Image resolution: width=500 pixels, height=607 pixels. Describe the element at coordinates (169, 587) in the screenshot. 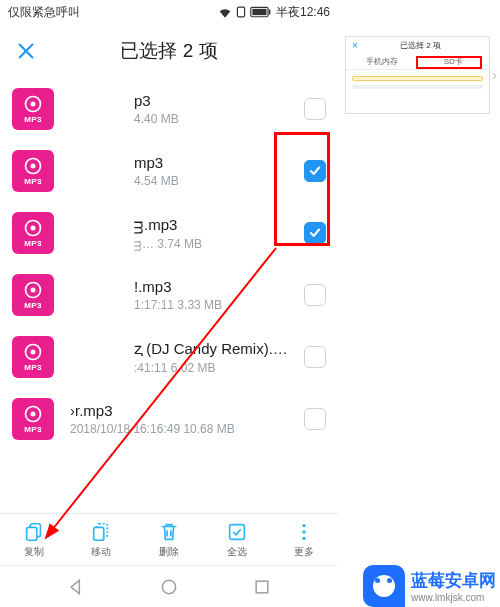

I see `nav-home-button` at that location.